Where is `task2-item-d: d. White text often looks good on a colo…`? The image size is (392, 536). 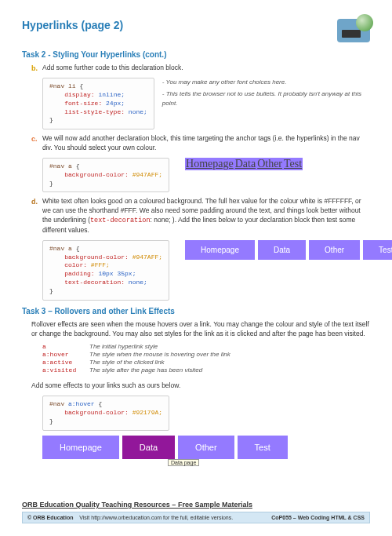 task2-item-d: d. White text often looks good on a colo… is located at coordinates (201, 217).